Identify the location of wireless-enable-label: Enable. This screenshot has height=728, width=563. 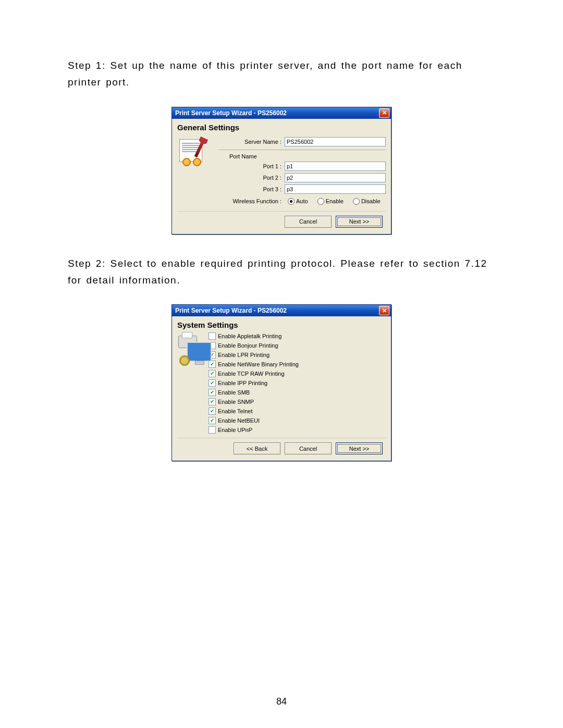
(335, 201).